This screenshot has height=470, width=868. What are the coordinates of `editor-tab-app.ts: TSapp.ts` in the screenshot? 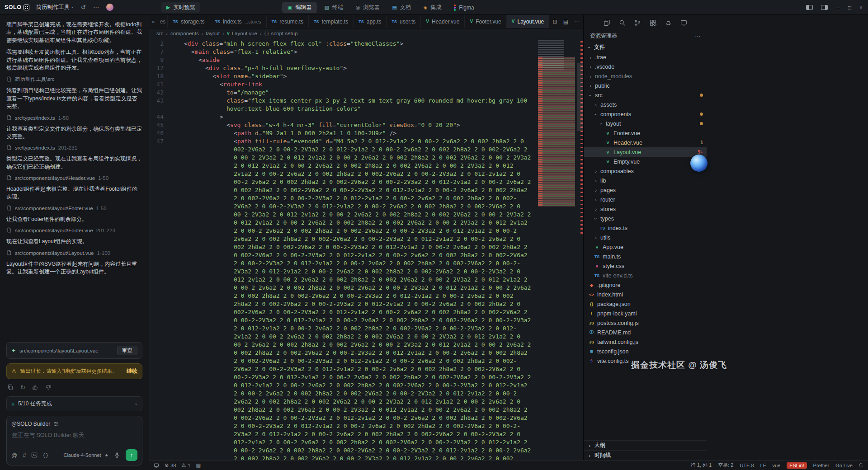 It's located at (370, 22).